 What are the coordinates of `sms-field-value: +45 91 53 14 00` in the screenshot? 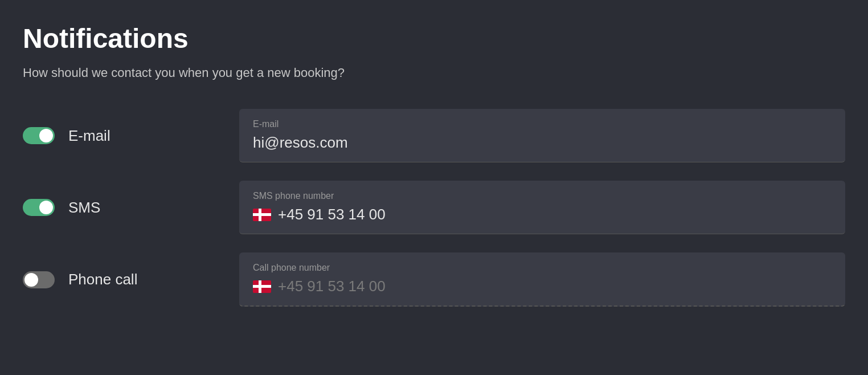 It's located at (542, 214).